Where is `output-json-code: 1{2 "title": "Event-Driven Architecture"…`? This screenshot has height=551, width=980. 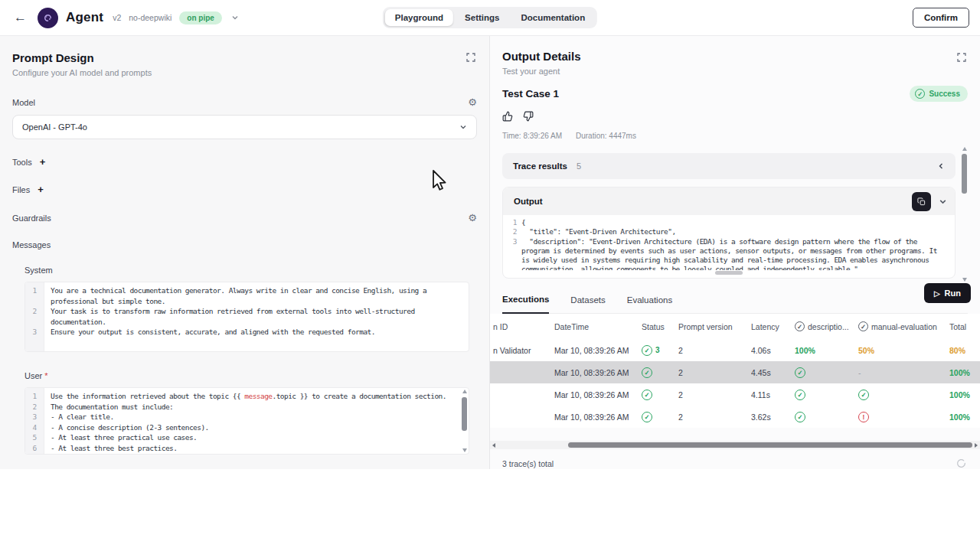 output-json-code: 1{2 "title": "Event-Driven Architecture"… is located at coordinates (729, 243).